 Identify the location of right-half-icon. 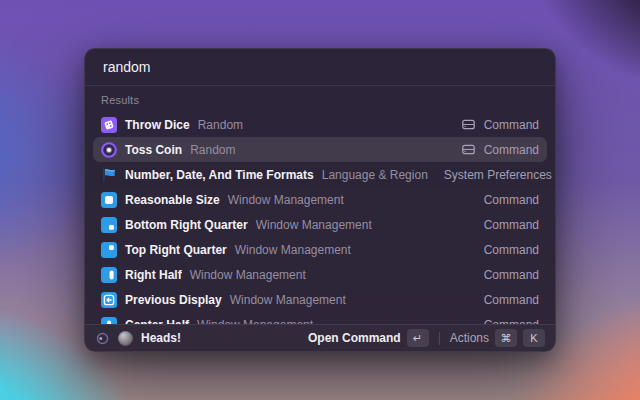
(109, 275).